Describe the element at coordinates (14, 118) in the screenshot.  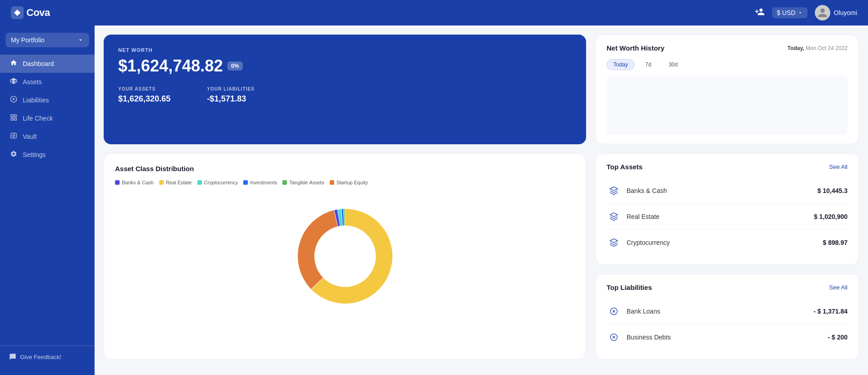
I see `life-check-icon` at that location.